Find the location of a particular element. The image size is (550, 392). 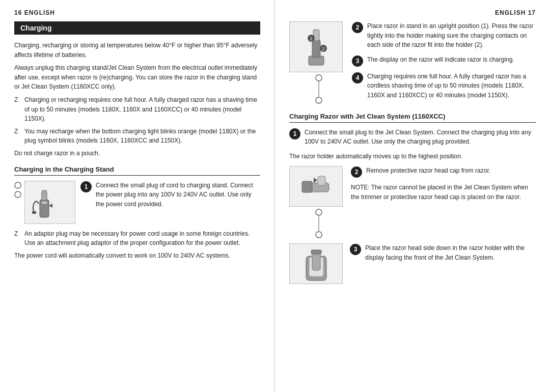

jet-step2-circle: 2 is located at coordinates (356, 172).